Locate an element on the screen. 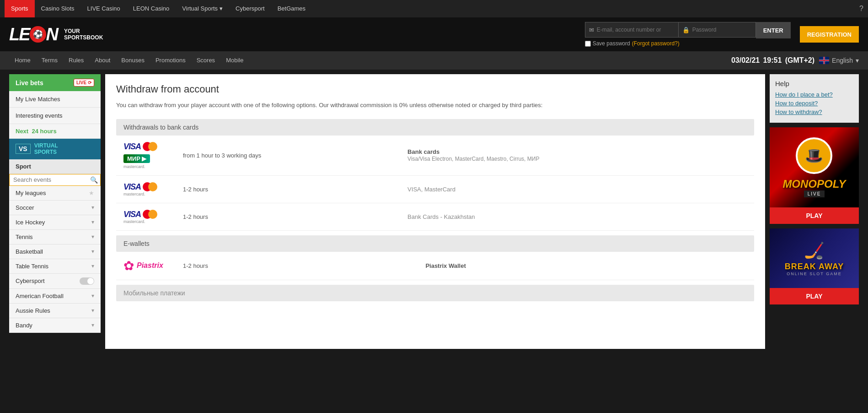 The image size is (868, 413). sidebar-virtual-sports: VS VIRTUALSPORTS is located at coordinates (55, 149).